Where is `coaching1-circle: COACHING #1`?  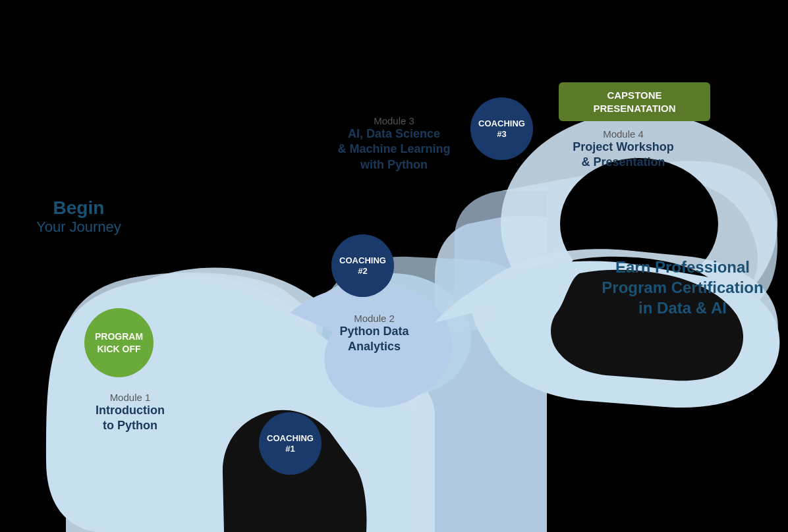 coaching1-circle: COACHING #1 is located at coordinates (290, 444).